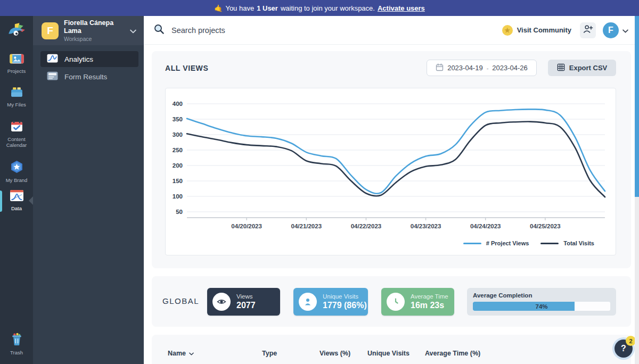 The height and width of the screenshot is (364, 639). Describe the element at coordinates (52, 59) in the screenshot. I see `analytics-icon` at that location.